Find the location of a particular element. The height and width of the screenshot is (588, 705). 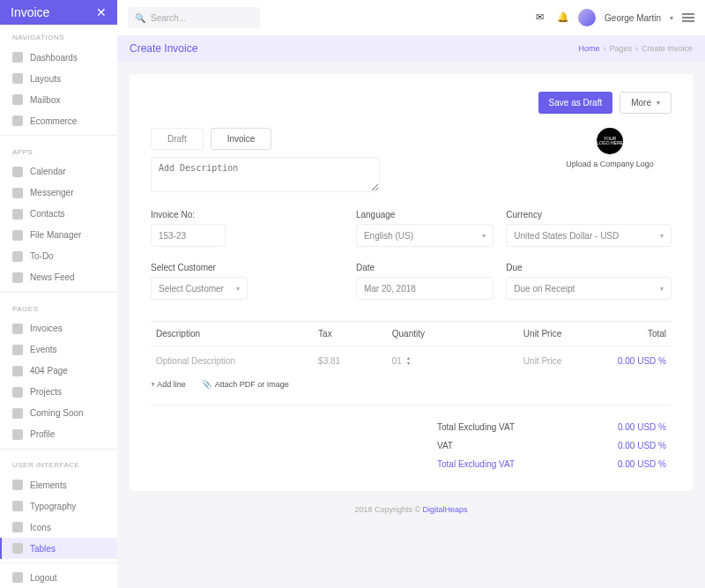

col-total-header: Total is located at coordinates (620, 333).